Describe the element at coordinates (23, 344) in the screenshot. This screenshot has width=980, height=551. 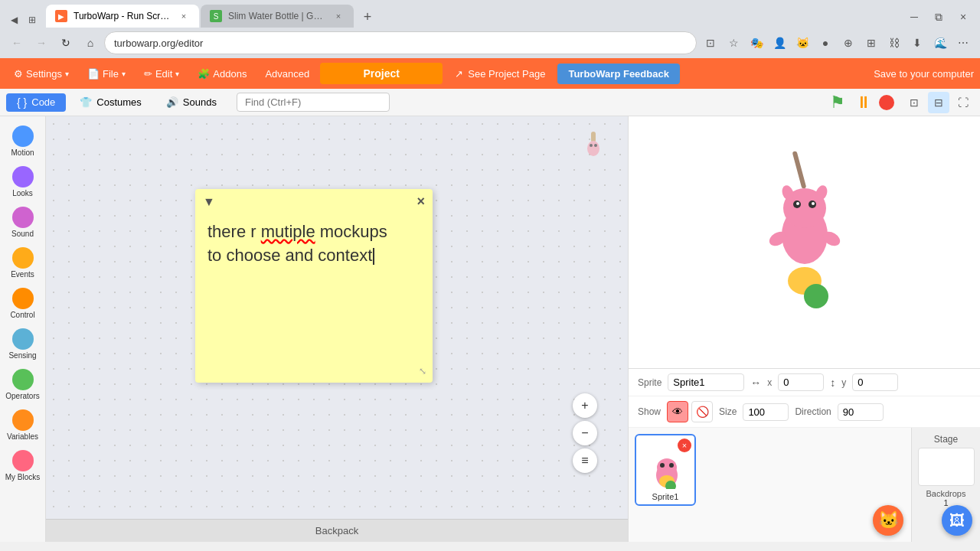
I see `palette-item-sensing: Sensing` at that location.